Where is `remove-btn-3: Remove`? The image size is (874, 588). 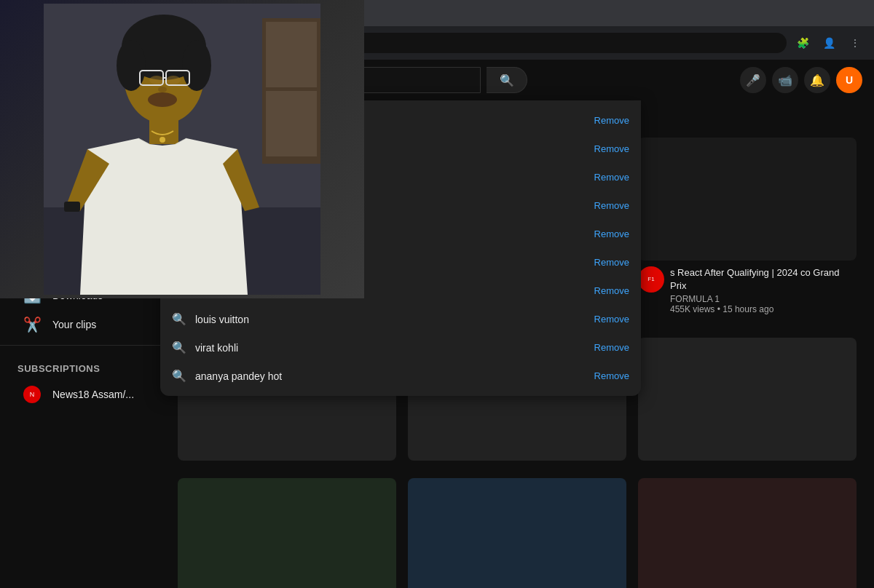
remove-btn-3: Remove is located at coordinates (612, 178).